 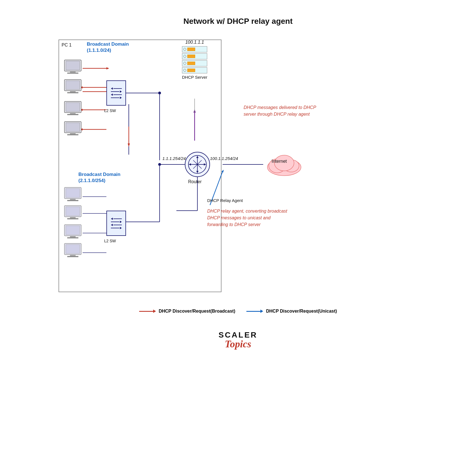 I want to click on dhcp-server: 100.1.1.1 DHCP Server, so click(x=195, y=60).